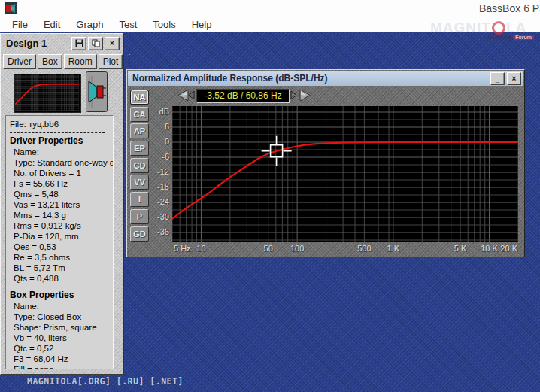 The height and width of the screenshot is (392, 540). Describe the element at coordinates (62, 184) in the screenshot. I see `driver-property-line: Fs = 55,66 Hz` at that location.